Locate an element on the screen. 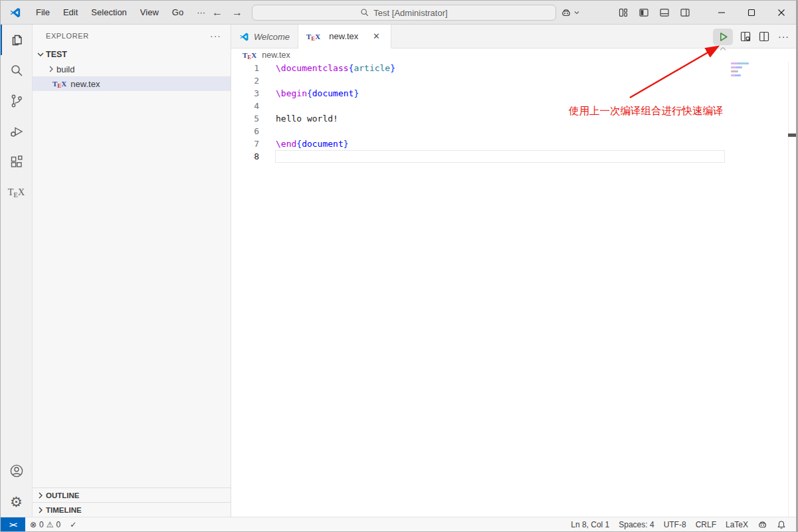  code-line: 7 \end{document} is located at coordinates (478, 143).